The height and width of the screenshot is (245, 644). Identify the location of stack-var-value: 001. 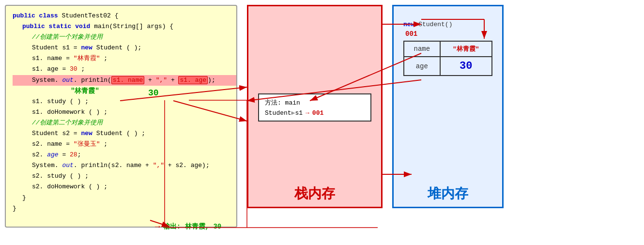
(318, 113).